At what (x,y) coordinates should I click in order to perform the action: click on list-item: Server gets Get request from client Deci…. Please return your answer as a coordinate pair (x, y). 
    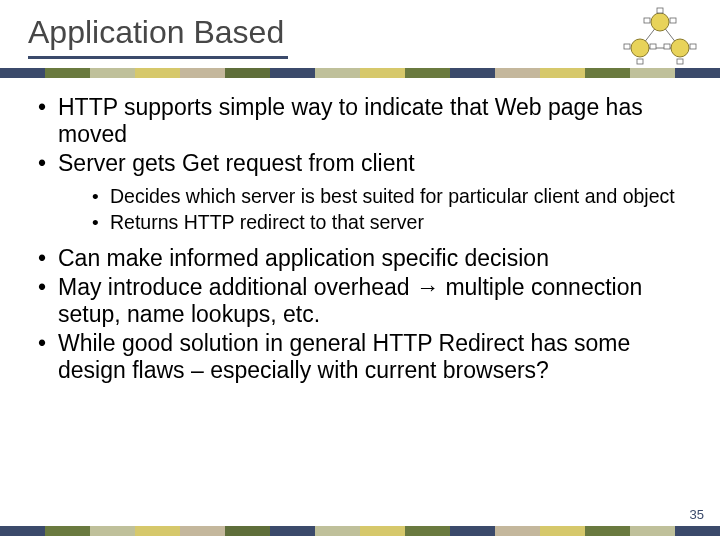
    Looking at the image, I should click on (362, 192).